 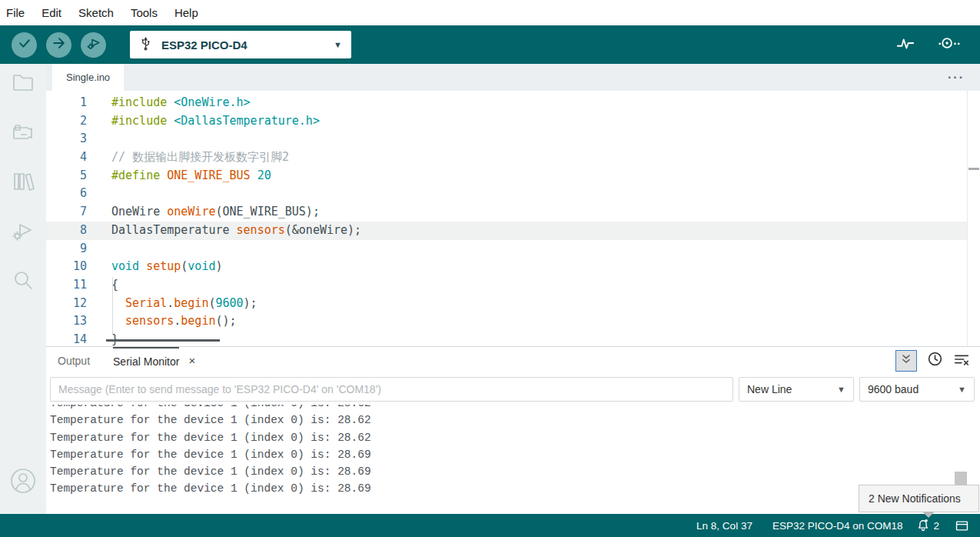 What do you see at coordinates (724, 526) in the screenshot?
I see `cursor-position-status: Ln 8, Col 37` at bounding box center [724, 526].